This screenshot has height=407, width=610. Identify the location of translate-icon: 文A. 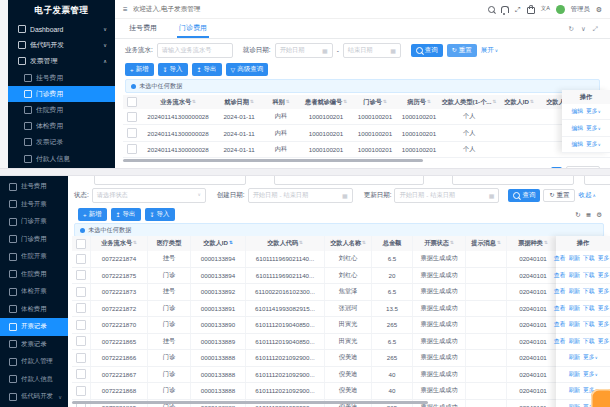
(546, 9).